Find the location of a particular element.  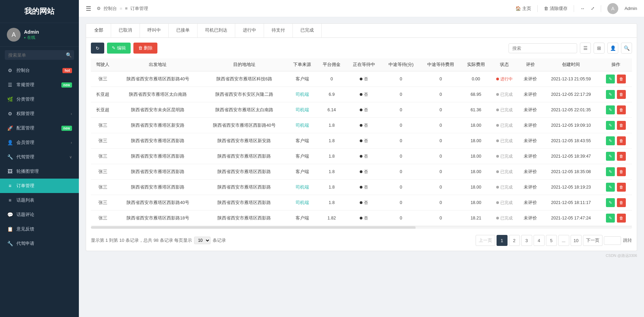

toolbar-right: ☰ ⊞ 👤 🔍 is located at coordinates (570, 48).